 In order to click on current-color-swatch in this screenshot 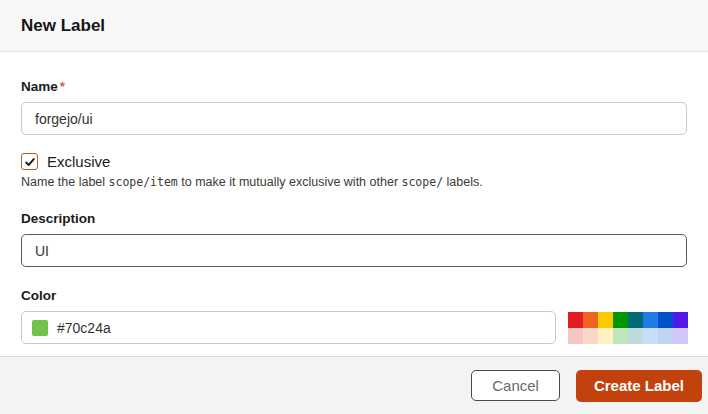, I will do `click(40, 328)`.